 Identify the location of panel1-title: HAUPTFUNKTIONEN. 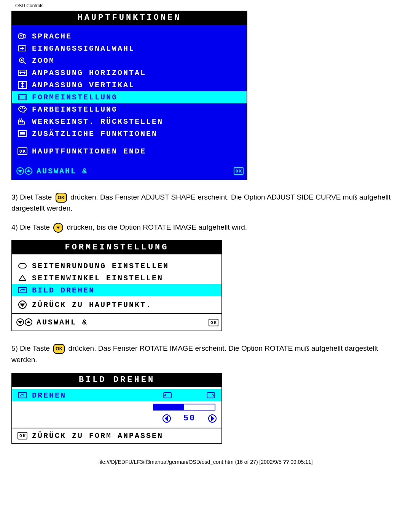
(129, 18).